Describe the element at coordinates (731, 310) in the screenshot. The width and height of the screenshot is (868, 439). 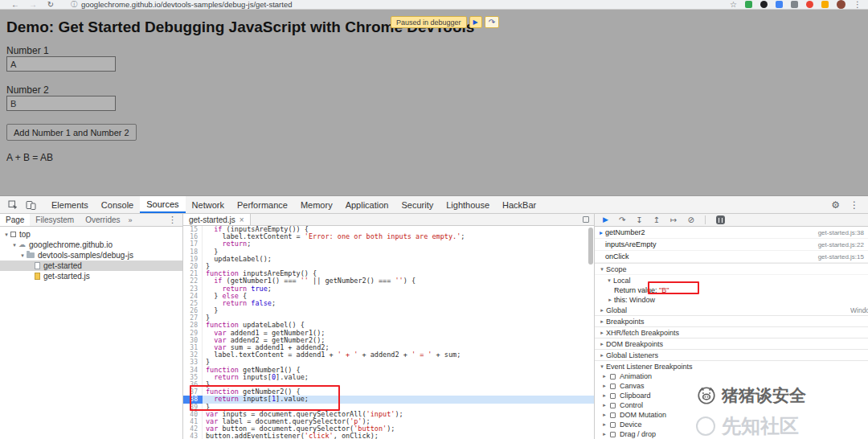
I see `scope-global-row: ▸ Global Window` at that location.